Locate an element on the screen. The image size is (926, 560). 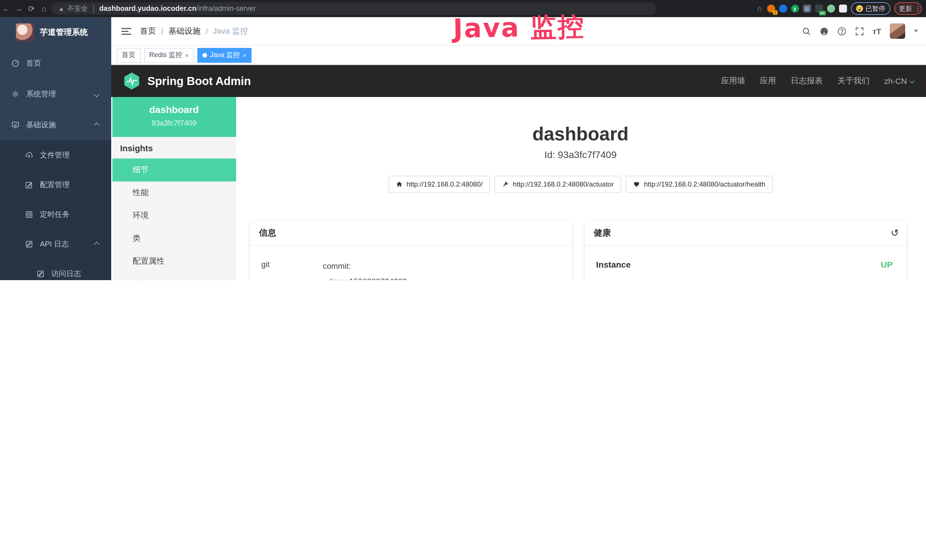
fullscreen-icon is located at coordinates (859, 31).